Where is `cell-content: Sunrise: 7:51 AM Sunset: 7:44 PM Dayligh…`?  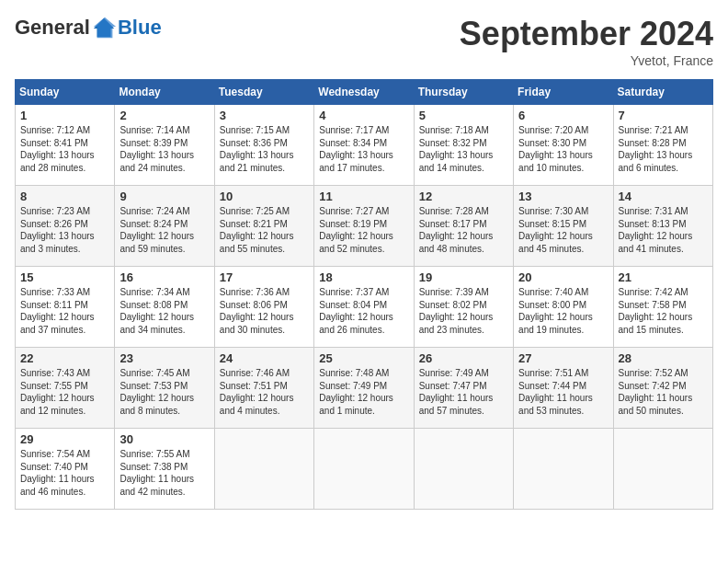 cell-content: Sunrise: 7:51 AM Sunset: 7:44 PM Dayligh… is located at coordinates (563, 392).